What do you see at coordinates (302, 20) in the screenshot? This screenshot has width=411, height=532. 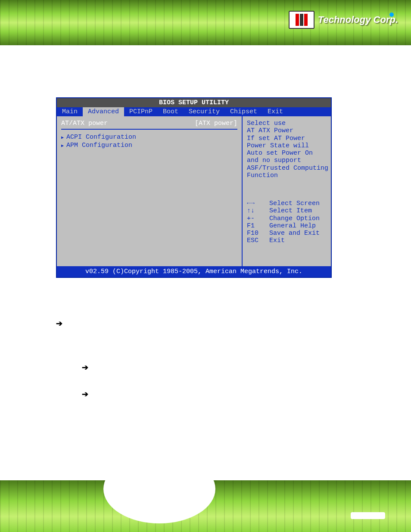 I see `logo-icon` at bounding box center [302, 20].